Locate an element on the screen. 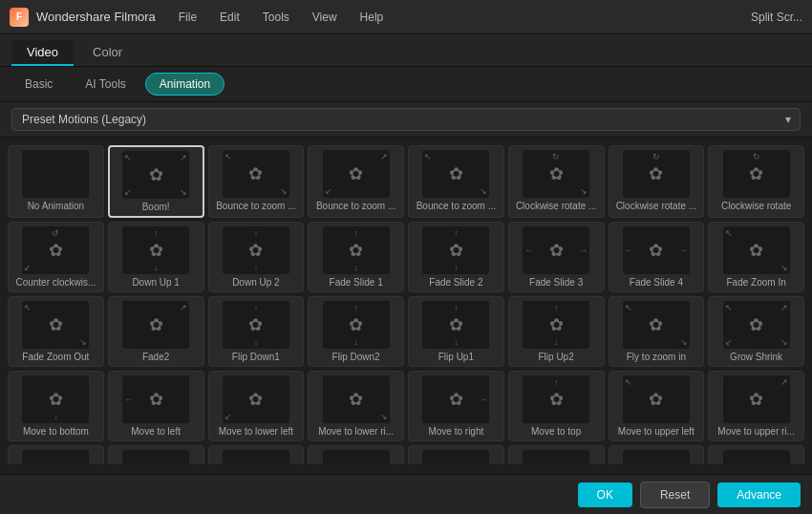  animation-card-anim-39: ✿ is located at coordinates (657, 455).